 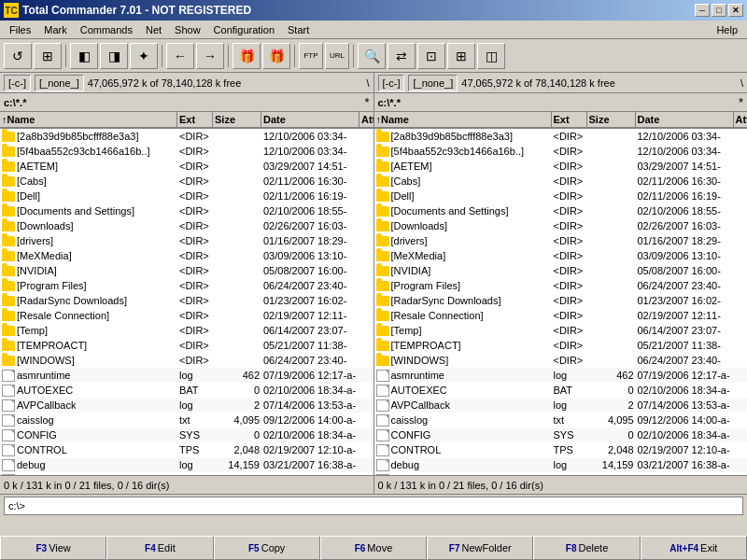 What do you see at coordinates (433, 83) in the screenshot?
I see `right-volume-dropdown: [_none_]` at bounding box center [433, 83].